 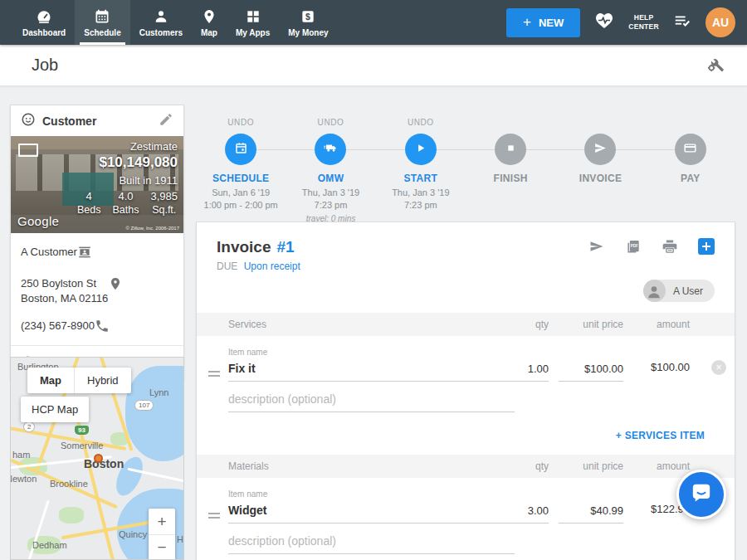 What do you see at coordinates (128, 181) in the screenshot?
I see `built-year: Built in 1911` at bounding box center [128, 181].